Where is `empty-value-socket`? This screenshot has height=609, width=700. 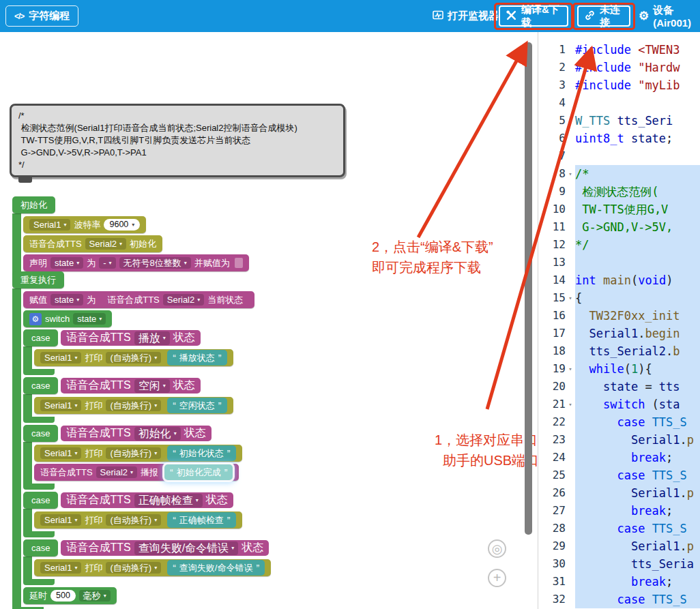 empty-value-socket is located at coordinates (239, 263).